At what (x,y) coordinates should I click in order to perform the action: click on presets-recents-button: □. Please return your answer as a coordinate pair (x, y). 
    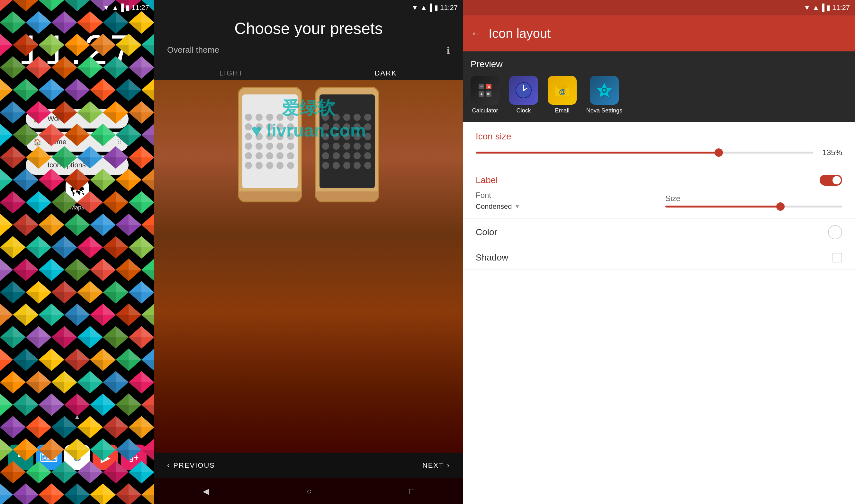
    Looking at the image, I should click on (412, 491).